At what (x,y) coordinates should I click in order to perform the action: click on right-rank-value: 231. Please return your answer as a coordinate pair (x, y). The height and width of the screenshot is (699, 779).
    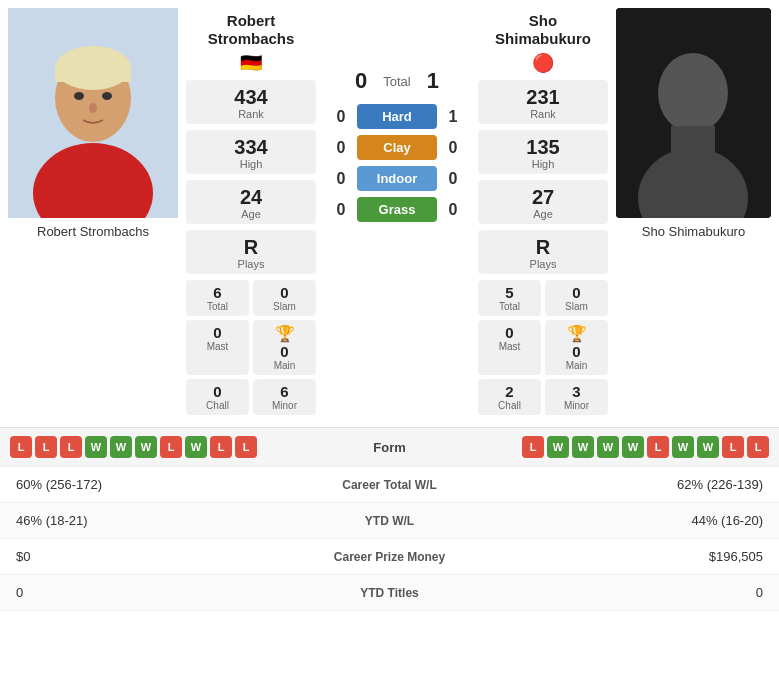
    Looking at the image, I should click on (543, 97).